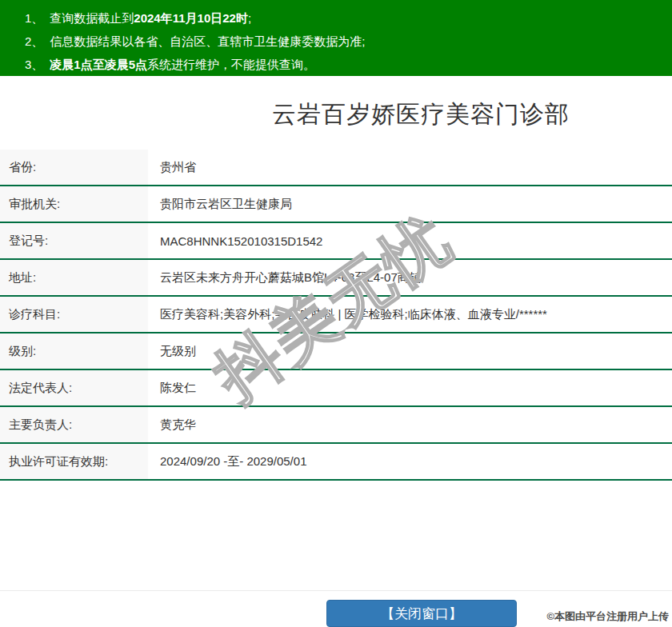 This screenshot has height=627, width=672. What do you see at coordinates (336, 389) in the screenshot?
I see `table-row: 法定代表人: 陈发仁` at bounding box center [336, 389].